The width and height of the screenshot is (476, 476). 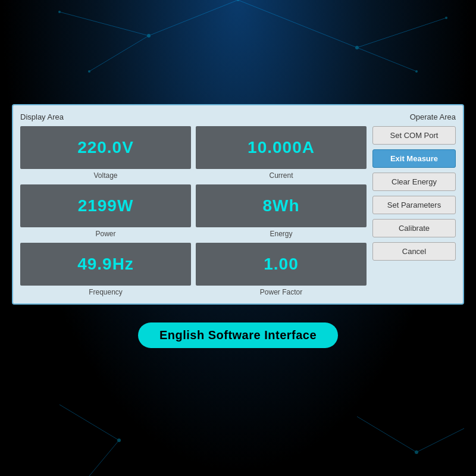 What do you see at coordinates (106, 211) in the screenshot?
I see `metric-power: 2199W Power` at bounding box center [106, 211].